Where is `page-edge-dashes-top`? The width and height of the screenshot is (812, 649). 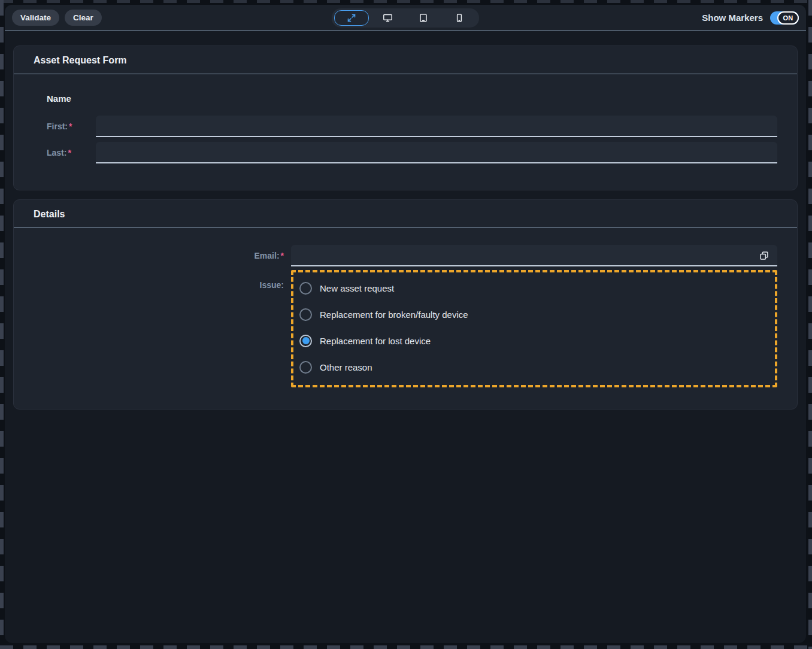 page-edge-dashes-top is located at coordinates (406, 1).